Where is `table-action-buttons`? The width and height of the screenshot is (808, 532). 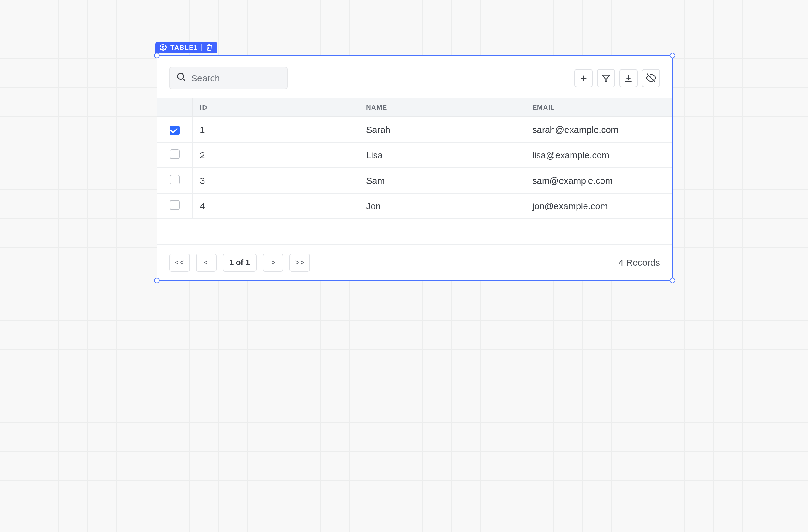 table-action-buttons is located at coordinates (617, 78).